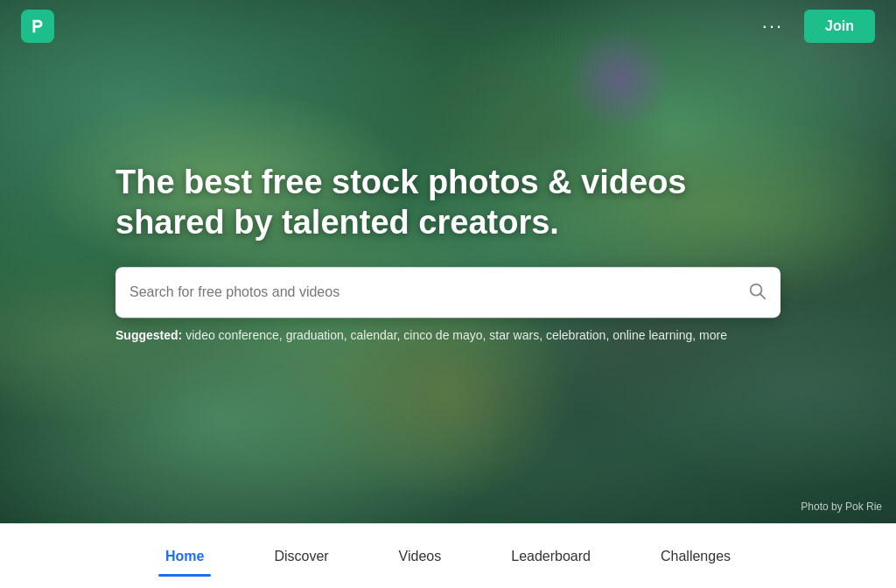  I want to click on logo-box, so click(38, 26).